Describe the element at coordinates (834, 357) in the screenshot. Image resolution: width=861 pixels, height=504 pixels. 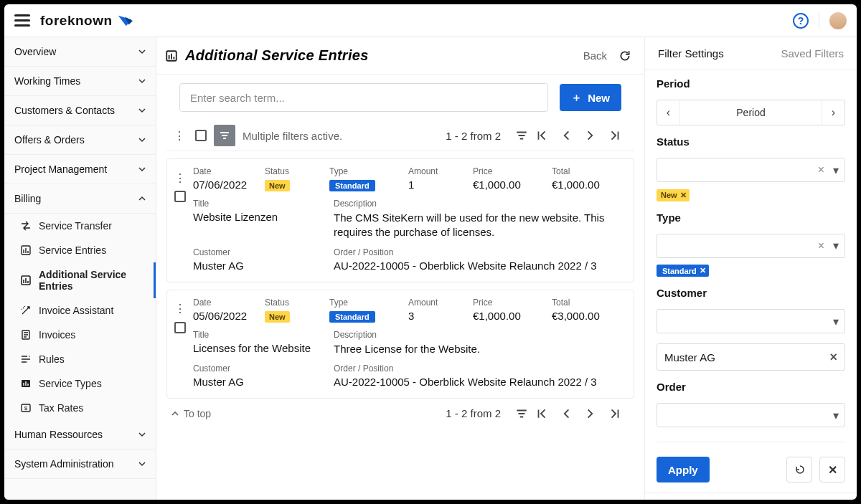
I see `remove-customer-icon: ×` at that location.